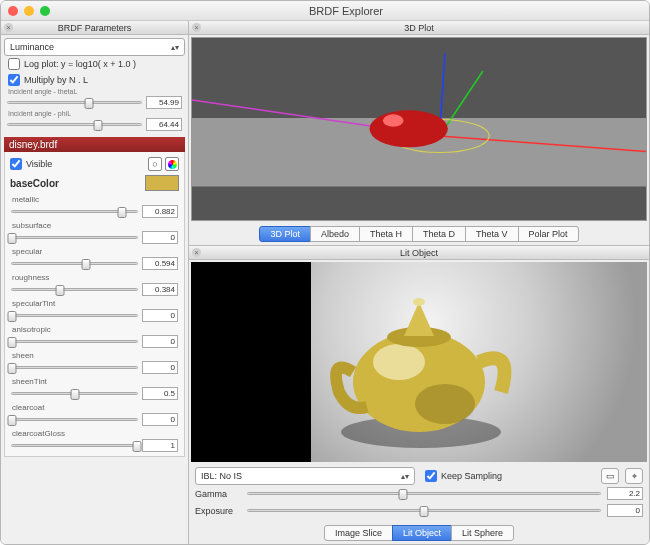 The height and width of the screenshot is (545, 650). I want to click on brdf-file-header: disney.brdf, so click(94, 144).